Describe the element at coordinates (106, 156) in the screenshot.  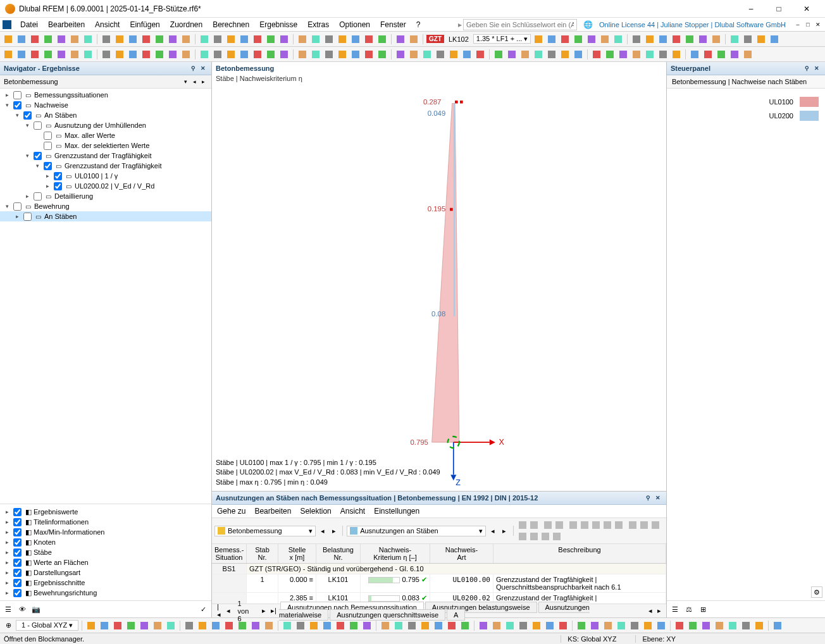
I see `tree-item: ▾▭Grenzzustand der Tragfähigkeit` at that location.